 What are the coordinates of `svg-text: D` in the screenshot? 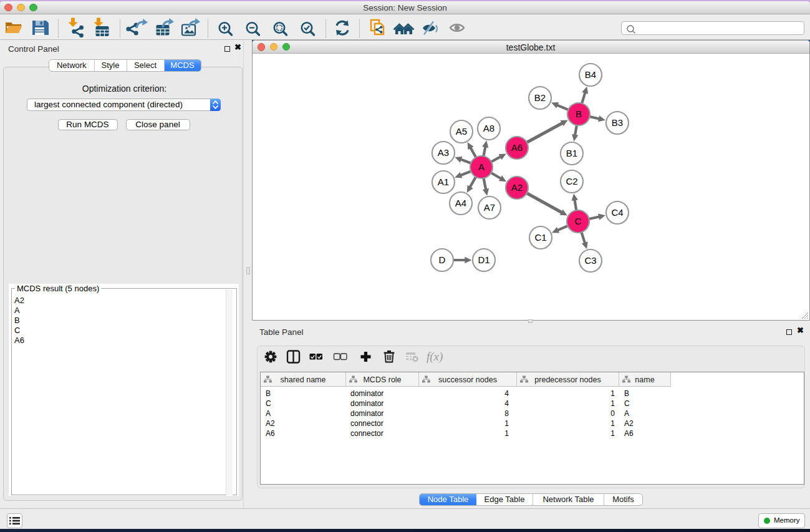 It's located at (443, 259).